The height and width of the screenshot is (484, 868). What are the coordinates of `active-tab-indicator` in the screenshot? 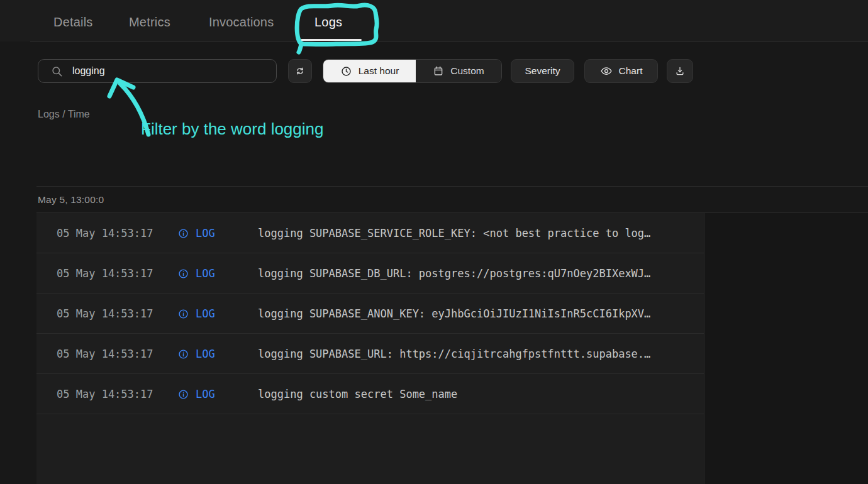 It's located at (331, 40).